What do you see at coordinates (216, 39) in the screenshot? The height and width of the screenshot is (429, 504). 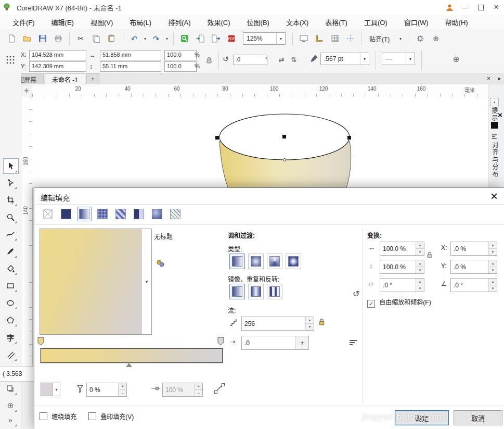 I see `export-icon` at bounding box center [216, 39].